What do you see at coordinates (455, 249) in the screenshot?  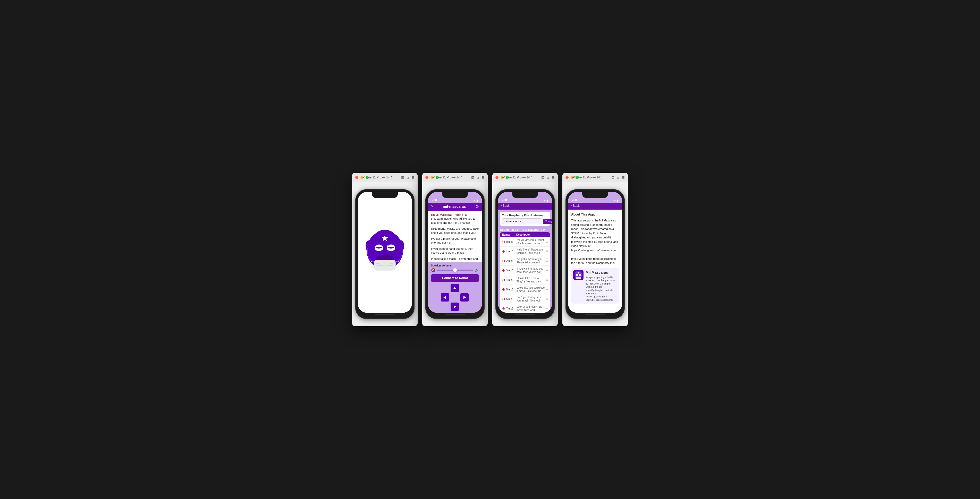 I see `window-2: iPhone 11 Pro — 14.4 ⊡ ⌂ ⊞ 4:51 ▾ ▮` at bounding box center [455, 249].